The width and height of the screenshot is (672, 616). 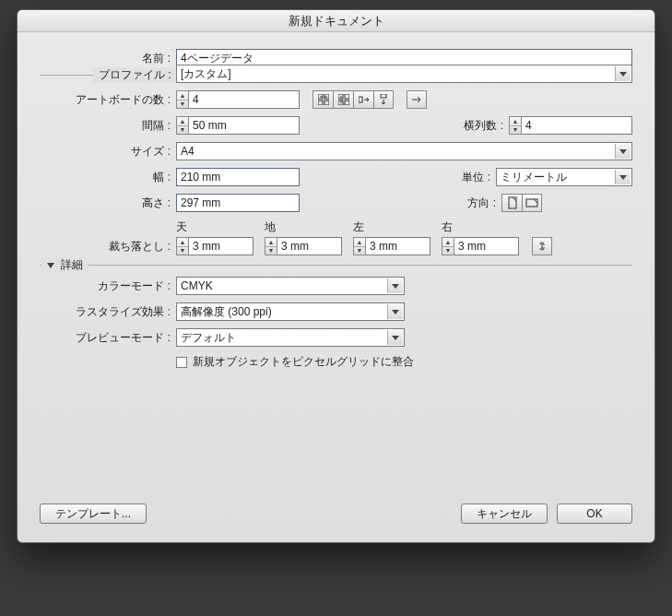 I want to click on orientation-portrait-icon, so click(x=512, y=203).